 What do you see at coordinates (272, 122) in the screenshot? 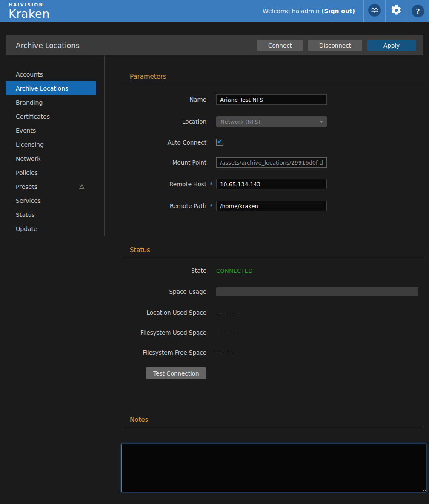
I see `location-select: Network (NFS) ▾` at bounding box center [272, 122].